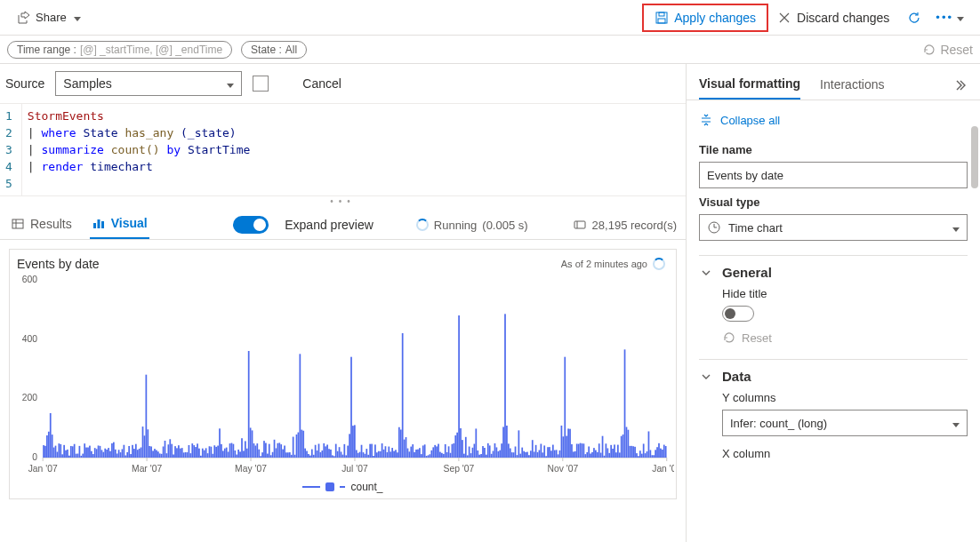  What do you see at coordinates (845, 338) in the screenshot?
I see `general-reset: Reset` at bounding box center [845, 338].